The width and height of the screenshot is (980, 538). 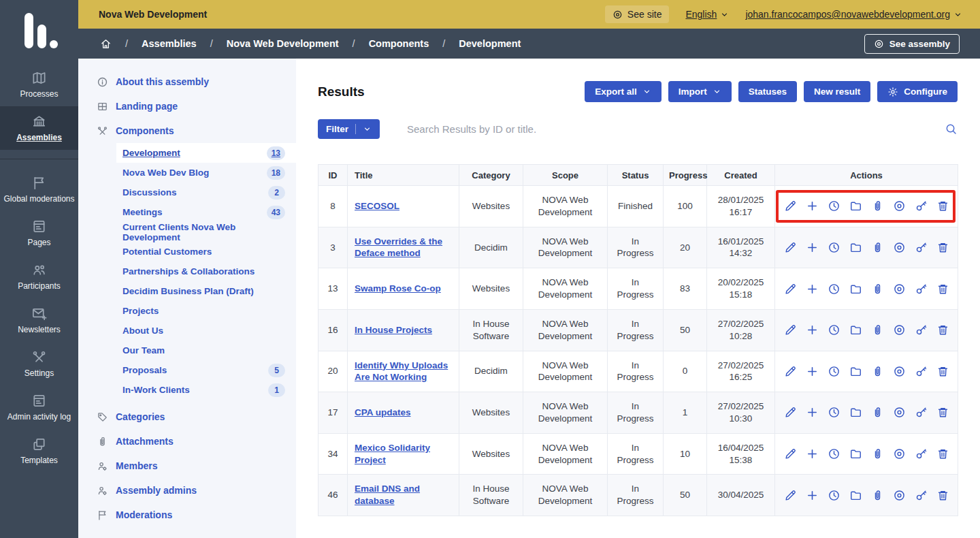 What do you see at coordinates (283, 44) in the screenshot?
I see `breadcrumb-item-nova-web-development: Nova Web Development` at bounding box center [283, 44].